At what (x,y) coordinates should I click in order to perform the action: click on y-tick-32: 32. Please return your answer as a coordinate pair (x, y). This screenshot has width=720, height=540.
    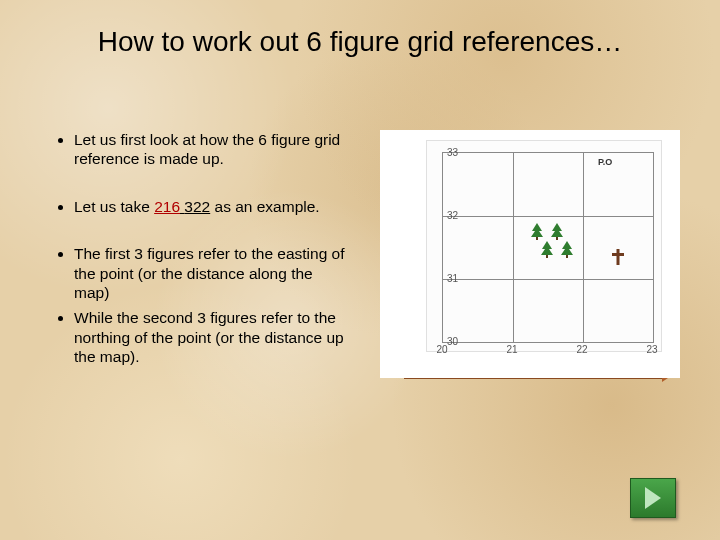
    Looking at the image, I should click on (452, 216).